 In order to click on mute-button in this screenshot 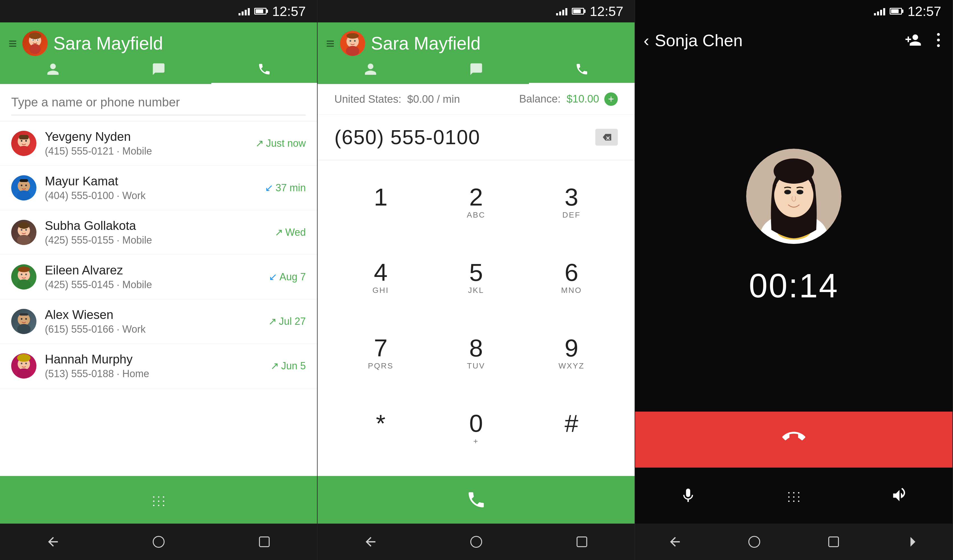, I will do `click(688, 496)`.